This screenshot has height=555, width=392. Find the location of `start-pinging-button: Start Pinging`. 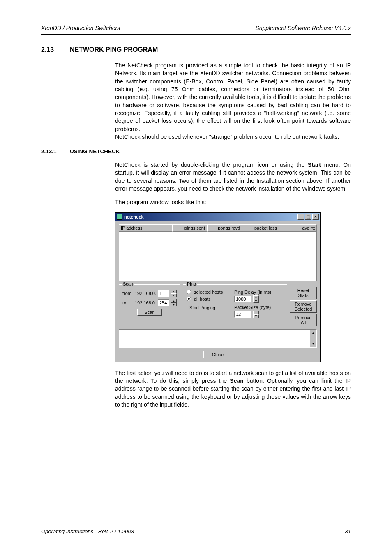

start-pinging-button: Start Pinging is located at coordinates (202, 308).